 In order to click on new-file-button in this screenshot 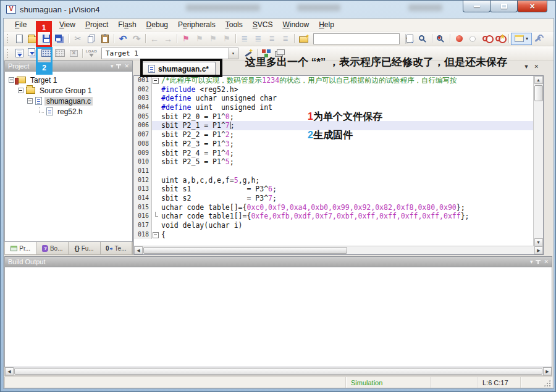, I will do `click(19, 39)`.